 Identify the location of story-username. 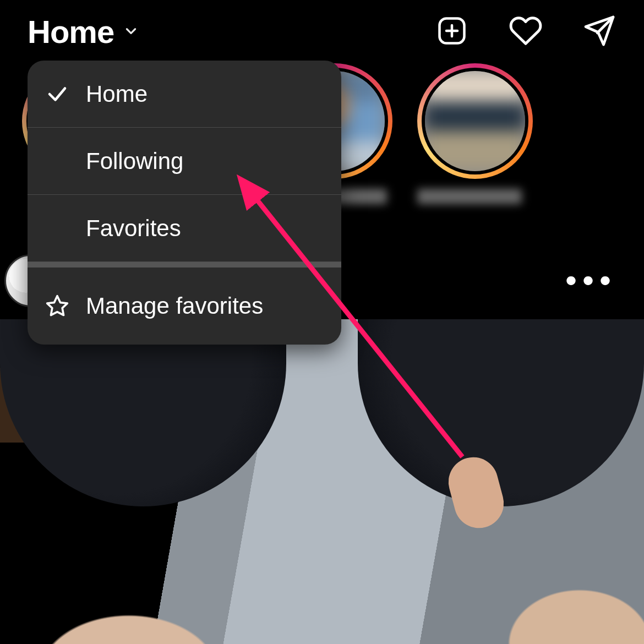
(470, 197).